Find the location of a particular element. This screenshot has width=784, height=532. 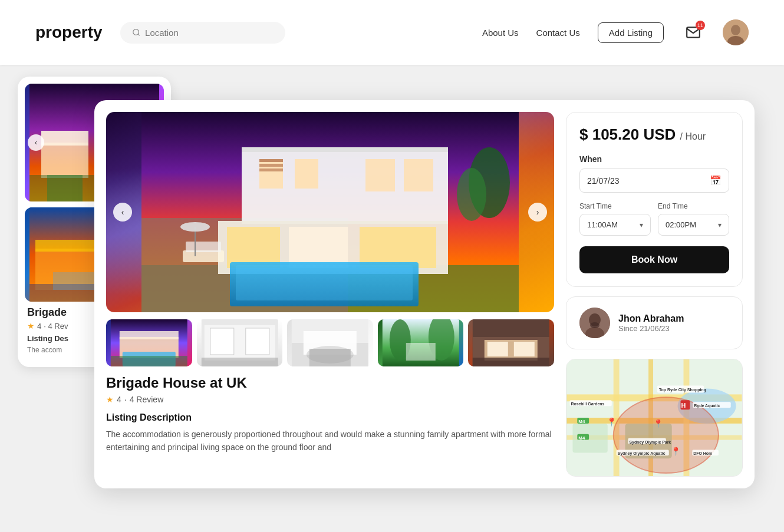

property-title: Brigade House at UK is located at coordinates (330, 383).